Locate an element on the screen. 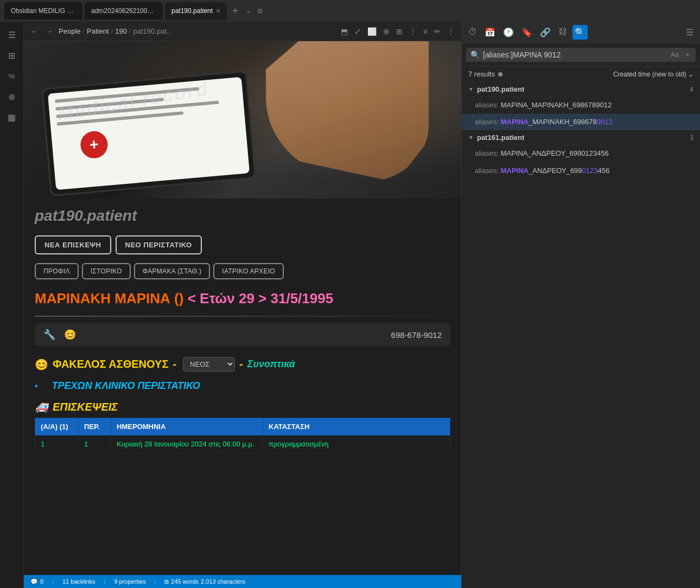  status-words: ⧉ 245 words 2,013 characters is located at coordinates (205, 581).